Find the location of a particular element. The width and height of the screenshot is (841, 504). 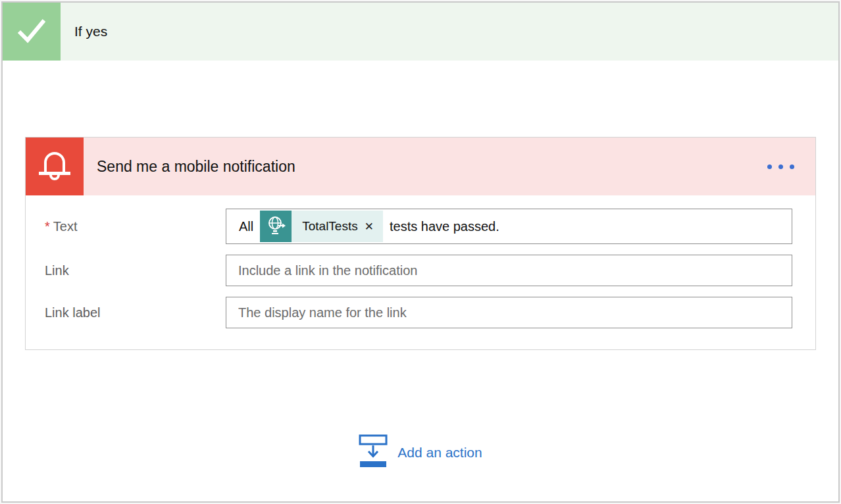

action-card-titlebar: Send me a mobile notification is located at coordinates (449, 166).